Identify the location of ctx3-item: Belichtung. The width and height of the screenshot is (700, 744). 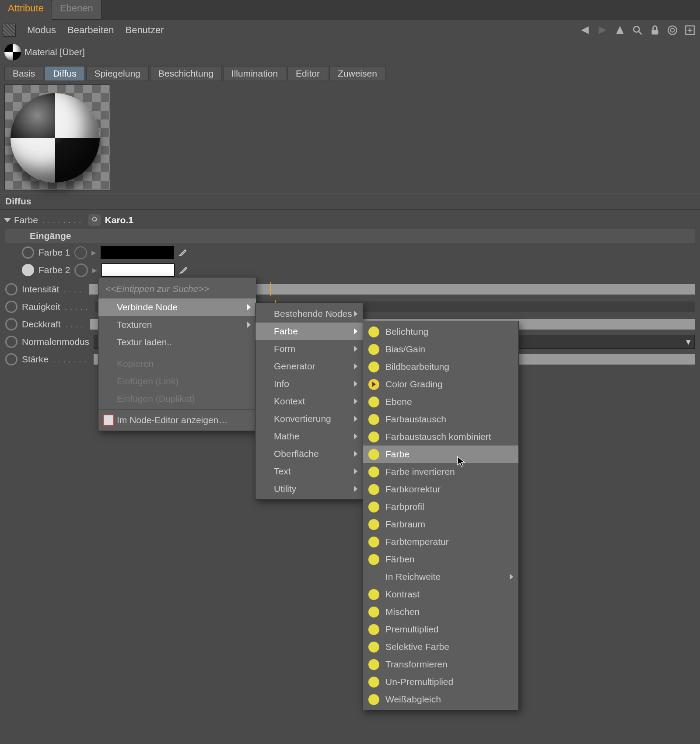
(441, 332).